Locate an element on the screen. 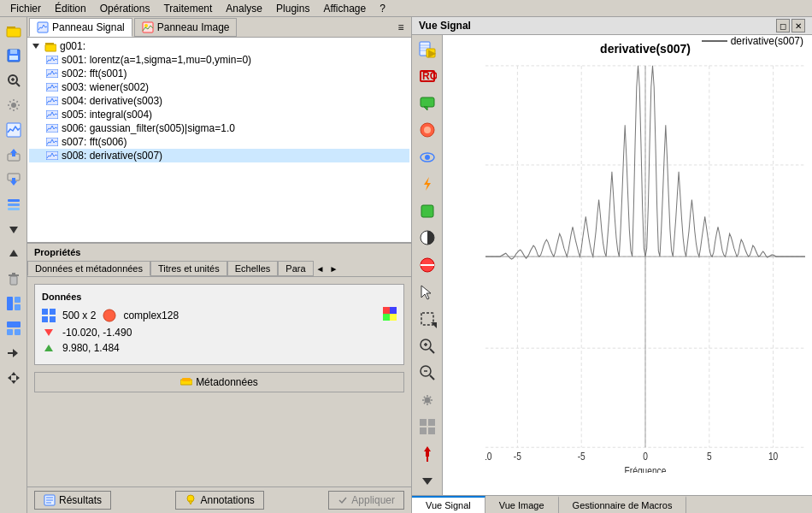  vue-signal-header: Vue Signal ◻ ✕ is located at coordinates (612, 26).